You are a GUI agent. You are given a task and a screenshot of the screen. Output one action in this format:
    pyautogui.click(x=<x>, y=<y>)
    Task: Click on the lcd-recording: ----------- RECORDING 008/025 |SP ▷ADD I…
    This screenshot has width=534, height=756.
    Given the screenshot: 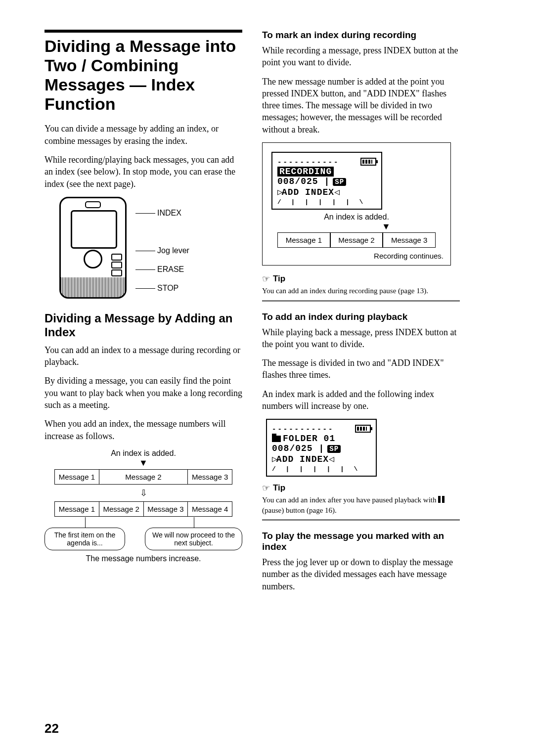 What is the action you would take?
    pyautogui.click(x=327, y=181)
    